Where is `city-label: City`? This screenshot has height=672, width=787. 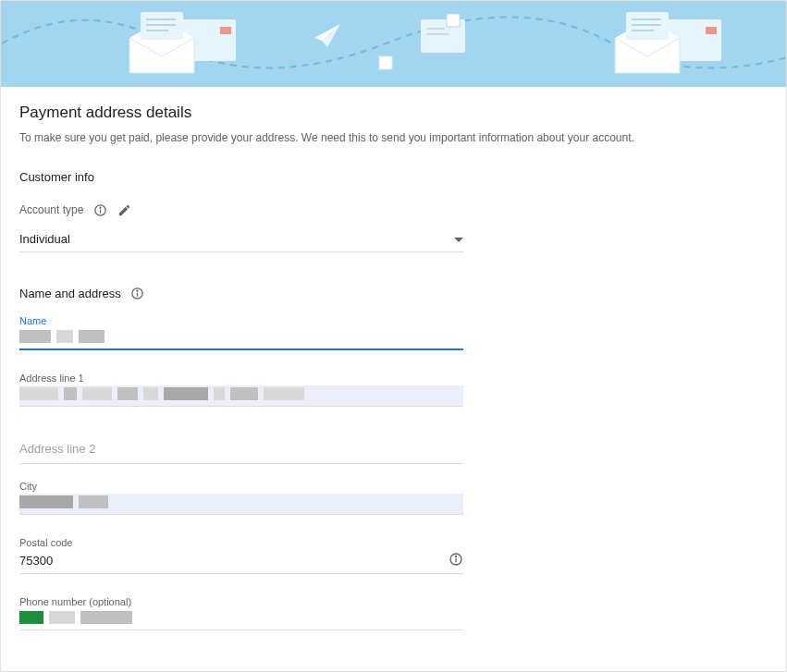
city-label: City is located at coordinates (241, 486).